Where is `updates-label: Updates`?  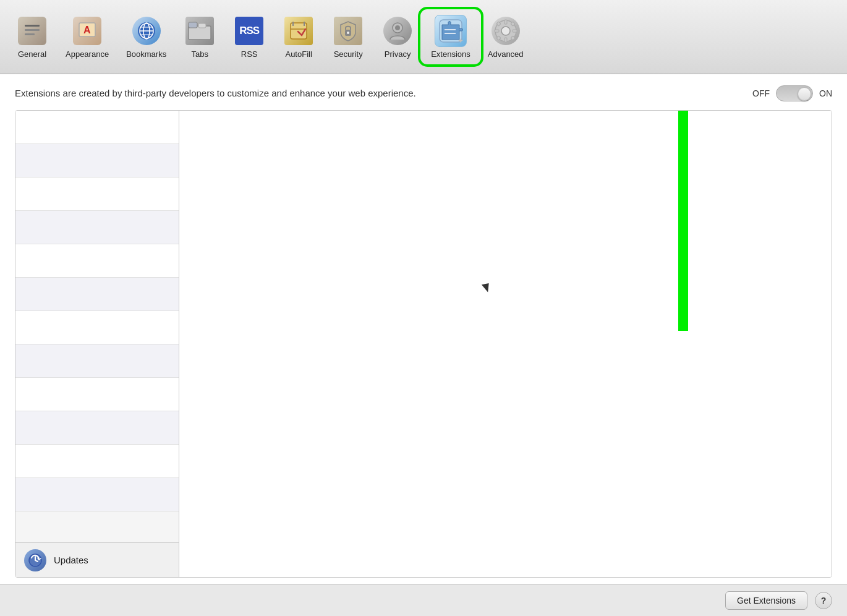 updates-label: Updates is located at coordinates (71, 560).